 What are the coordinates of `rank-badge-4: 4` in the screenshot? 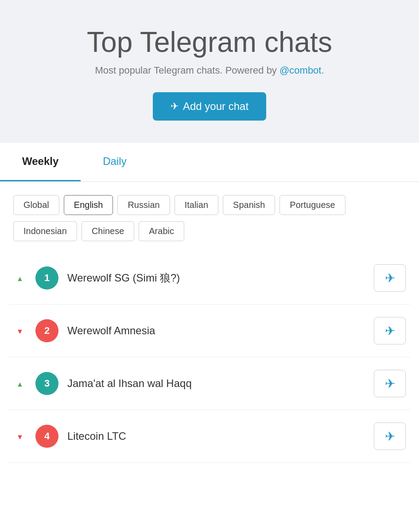 It's located at (47, 436).